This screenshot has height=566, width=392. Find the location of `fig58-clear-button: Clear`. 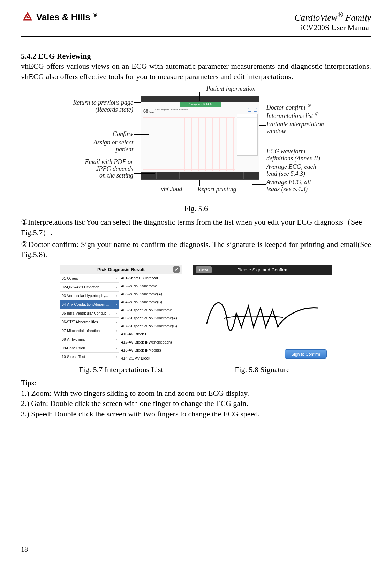

fig58-clear-button: Clear is located at coordinates (204, 270).